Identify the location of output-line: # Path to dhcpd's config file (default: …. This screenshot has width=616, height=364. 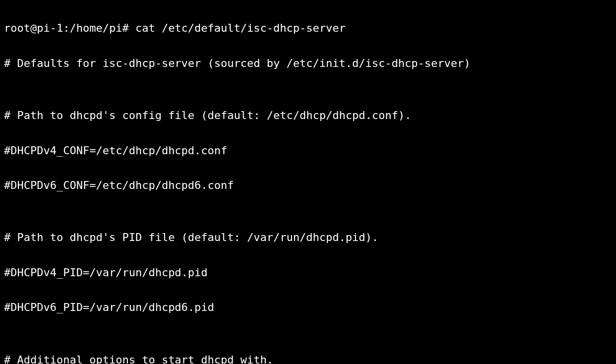
(308, 115).